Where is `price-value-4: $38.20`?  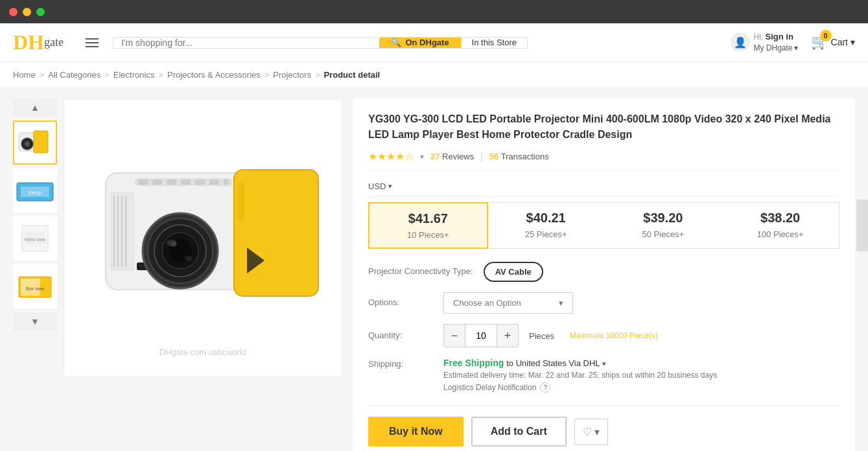
price-value-4: $38.20 is located at coordinates (780, 218).